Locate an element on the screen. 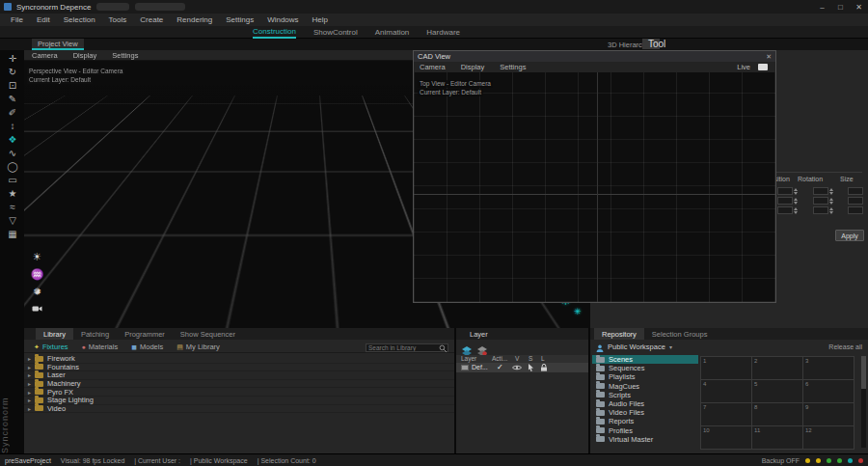 This screenshot has height=466, width=868. visibility-eye-icon is located at coordinates (517, 369).